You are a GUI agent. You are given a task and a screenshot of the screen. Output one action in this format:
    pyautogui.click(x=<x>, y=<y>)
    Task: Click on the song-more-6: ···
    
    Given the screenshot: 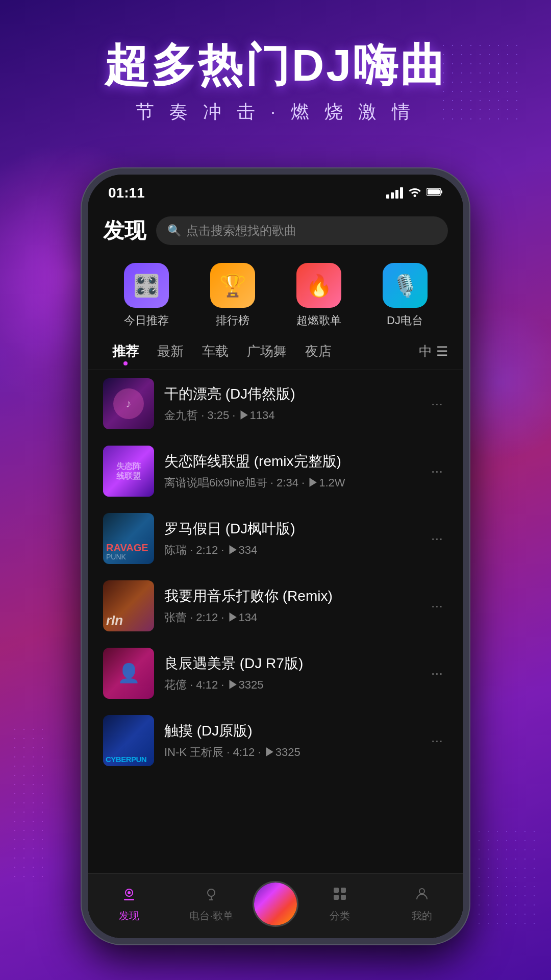 What is the action you would take?
    pyautogui.click(x=437, y=741)
    